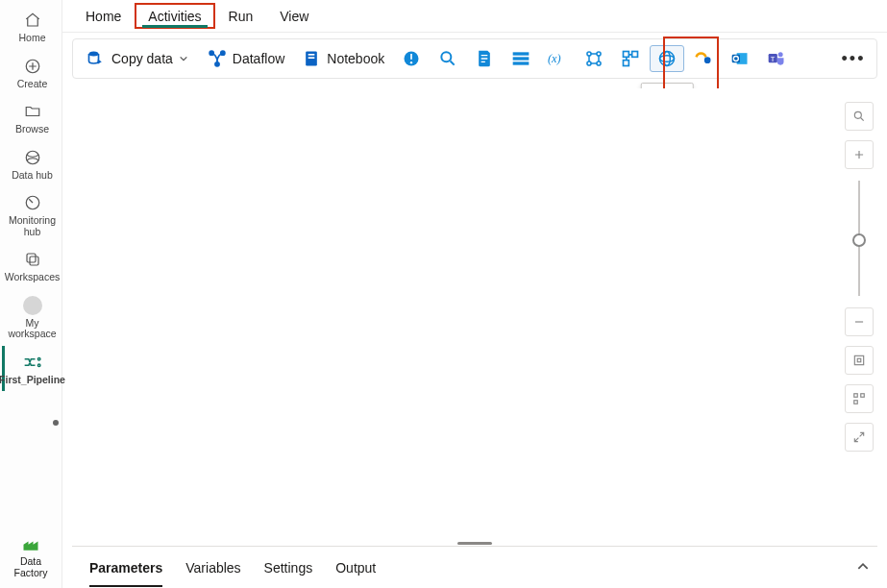 This screenshot has width=887, height=588. Describe the element at coordinates (703, 59) in the screenshot. I see `webhook-icon` at that location.